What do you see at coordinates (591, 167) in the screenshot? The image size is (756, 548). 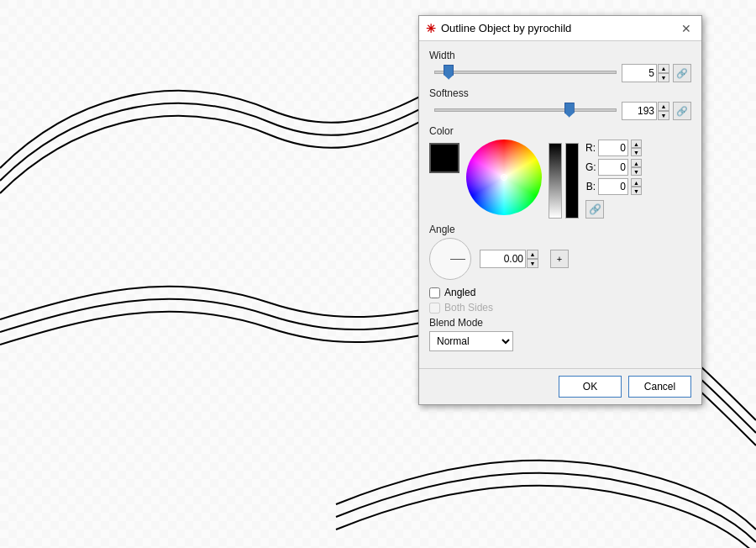 I see `g-label: G:` at bounding box center [591, 167].